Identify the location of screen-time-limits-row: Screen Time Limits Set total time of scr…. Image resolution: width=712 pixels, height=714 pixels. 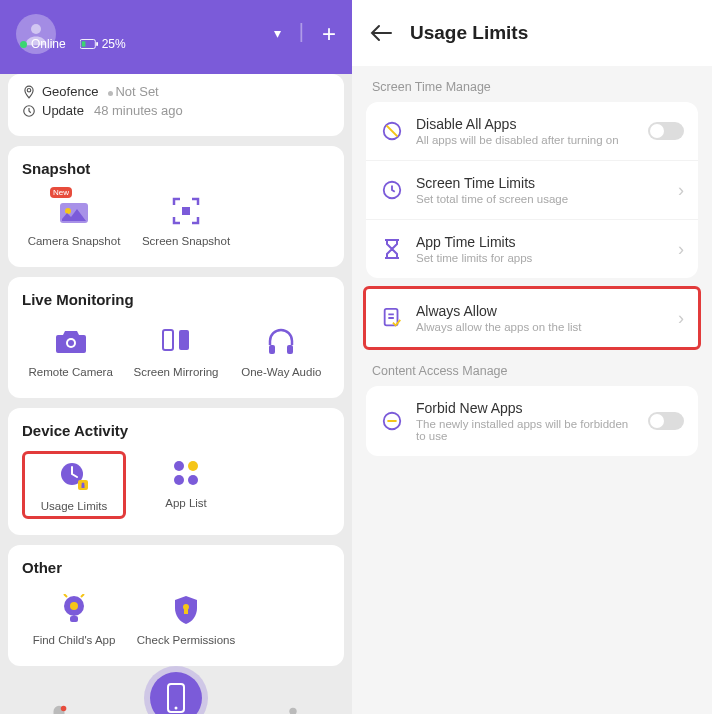
(532, 190).